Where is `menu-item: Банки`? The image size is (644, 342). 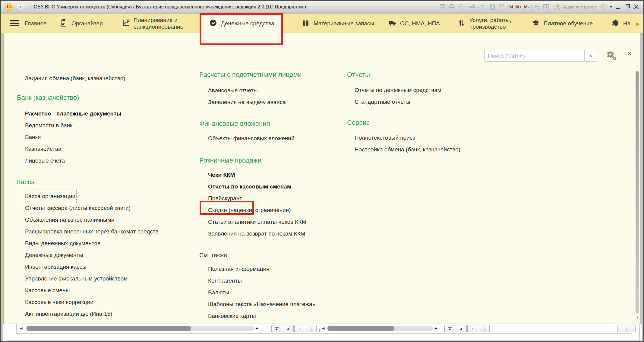
menu-item: Банки is located at coordinates (33, 137).